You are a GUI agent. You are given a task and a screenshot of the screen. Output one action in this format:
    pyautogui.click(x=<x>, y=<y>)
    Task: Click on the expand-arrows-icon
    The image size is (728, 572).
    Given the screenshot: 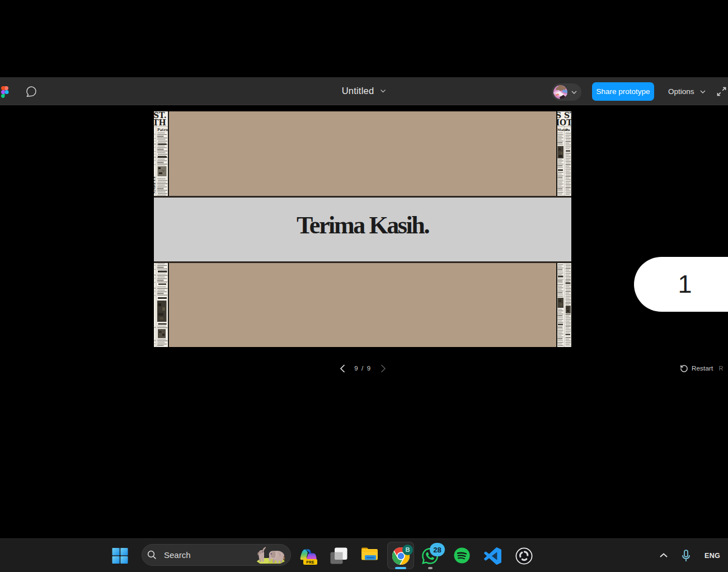 What is the action you would take?
    pyautogui.click(x=722, y=92)
    